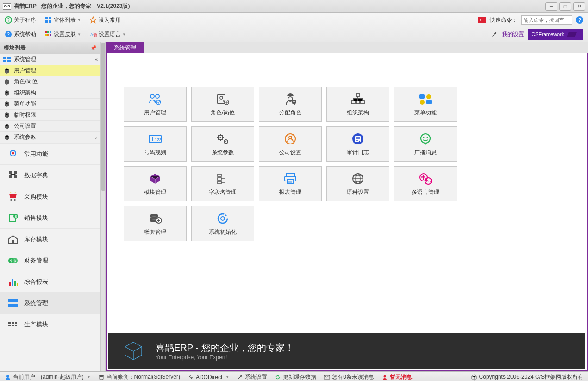 Image resolution: width=588 pixels, height=381 pixels. What do you see at coordinates (50, 196) in the screenshot?
I see `nav-item-cart: 采购模块` at bounding box center [50, 196].